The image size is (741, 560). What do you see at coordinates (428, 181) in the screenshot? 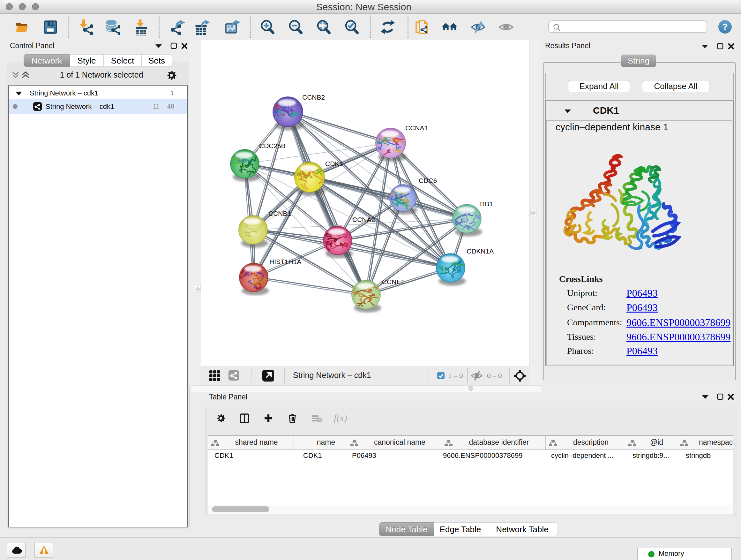
I see `svg-text: CDC6` at bounding box center [428, 181].